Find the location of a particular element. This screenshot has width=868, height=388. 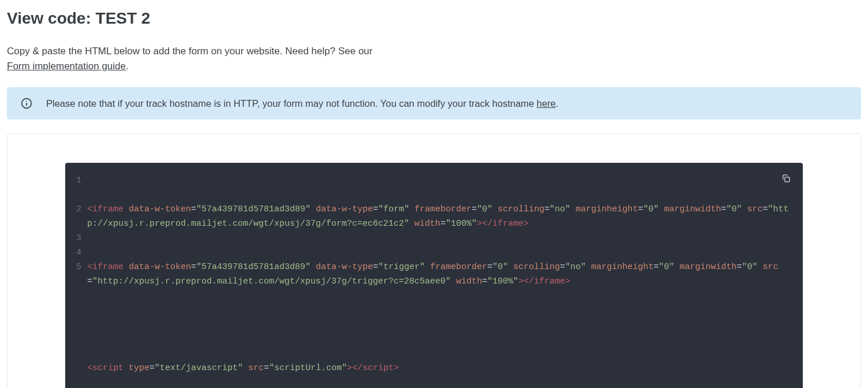

copy-icon is located at coordinates (786, 179).